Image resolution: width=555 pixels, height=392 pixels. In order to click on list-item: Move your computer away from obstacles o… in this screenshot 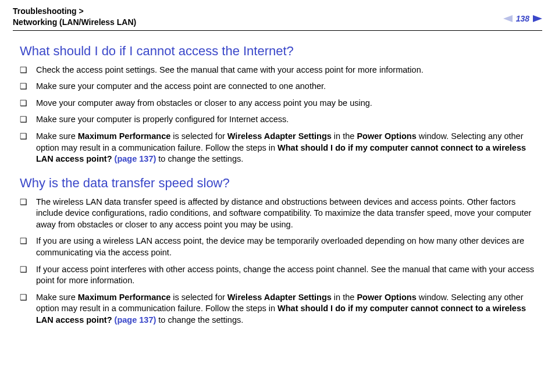, I will do `click(281, 104)`.